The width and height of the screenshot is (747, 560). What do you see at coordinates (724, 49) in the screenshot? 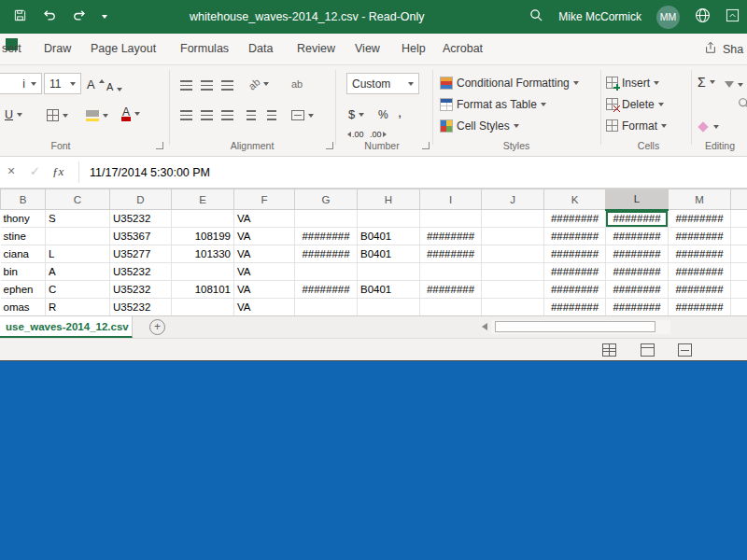
I see `share-button: Sha` at bounding box center [724, 49].